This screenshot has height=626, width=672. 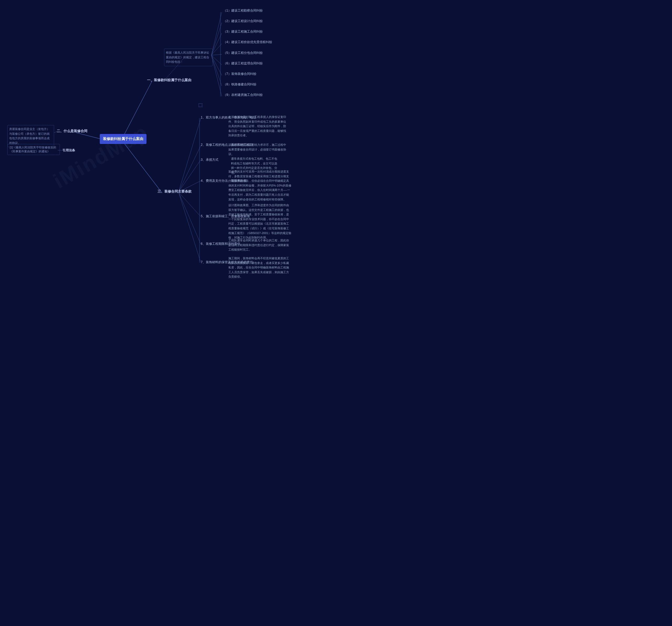 What do you see at coordinates (72, 131) in the screenshot?
I see `section2-label: 二、什么是装修合同` at bounding box center [72, 131].